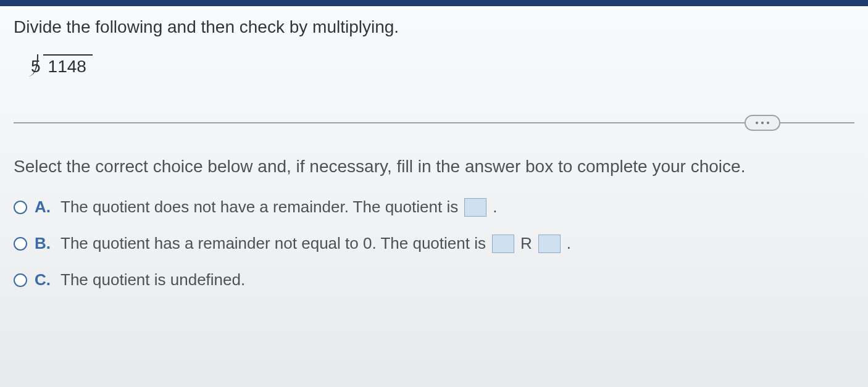 The height and width of the screenshot is (387, 868). Describe the element at coordinates (434, 243) in the screenshot. I see `choice-b: B. The quotient has a remainder not equa…` at that location.